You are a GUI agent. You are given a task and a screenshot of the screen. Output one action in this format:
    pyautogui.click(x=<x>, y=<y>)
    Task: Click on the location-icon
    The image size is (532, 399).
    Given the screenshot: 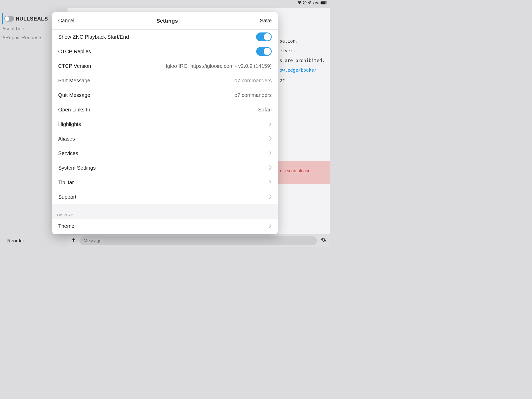 What is the action you would take?
    pyautogui.click(x=310, y=3)
    